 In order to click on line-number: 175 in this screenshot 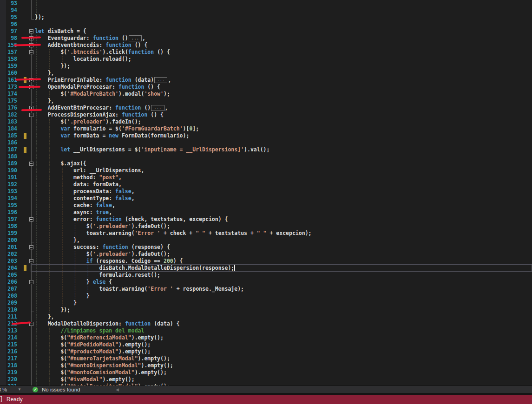, I will do `click(8, 101)`.